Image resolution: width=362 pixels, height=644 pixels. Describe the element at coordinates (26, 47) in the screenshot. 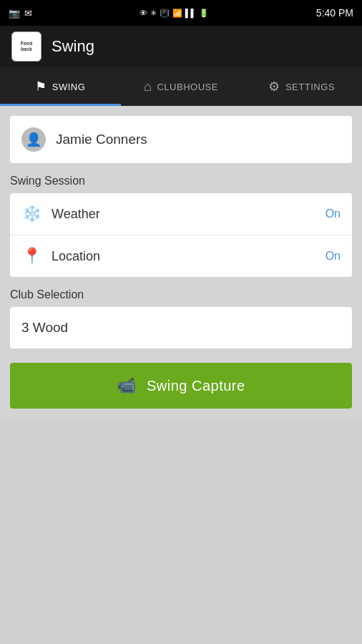

I see `logo-text: Feedback` at that location.